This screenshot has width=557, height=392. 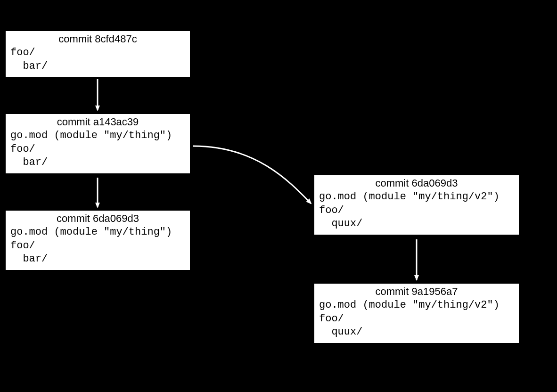 What do you see at coordinates (98, 39) in the screenshot?
I see `commit-header: commit 8cfd487c` at bounding box center [98, 39].